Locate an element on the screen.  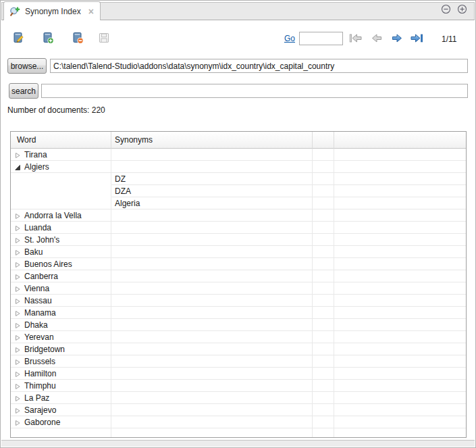
synonym-cell: Algeria is located at coordinates (212, 203).